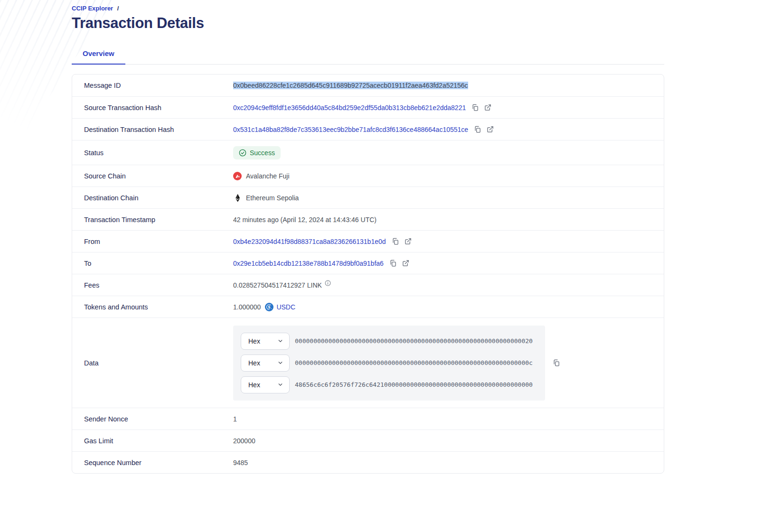 Image resolution: width=782 pixels, height=532 pixels. I want to click on dest-tx-hash-label: Destination Transaction Hash, so click(159, 130).